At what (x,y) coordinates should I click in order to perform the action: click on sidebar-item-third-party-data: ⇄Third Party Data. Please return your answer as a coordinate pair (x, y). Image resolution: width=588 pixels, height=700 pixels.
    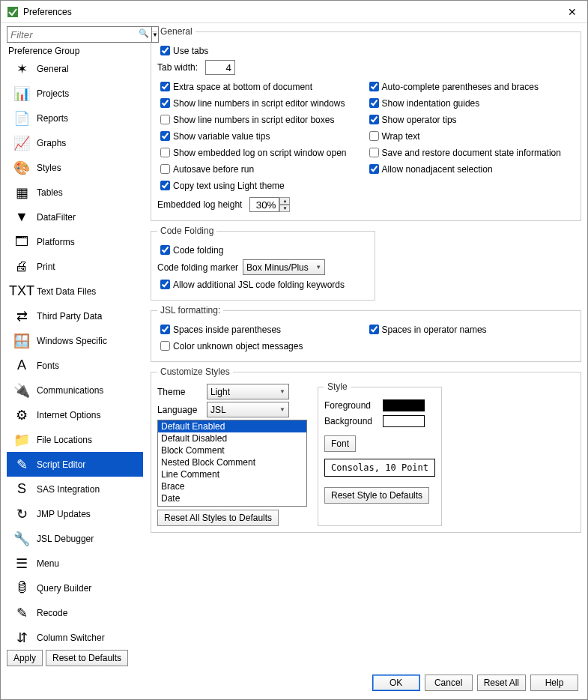
    Looking at the image, I should click on (75, 316).